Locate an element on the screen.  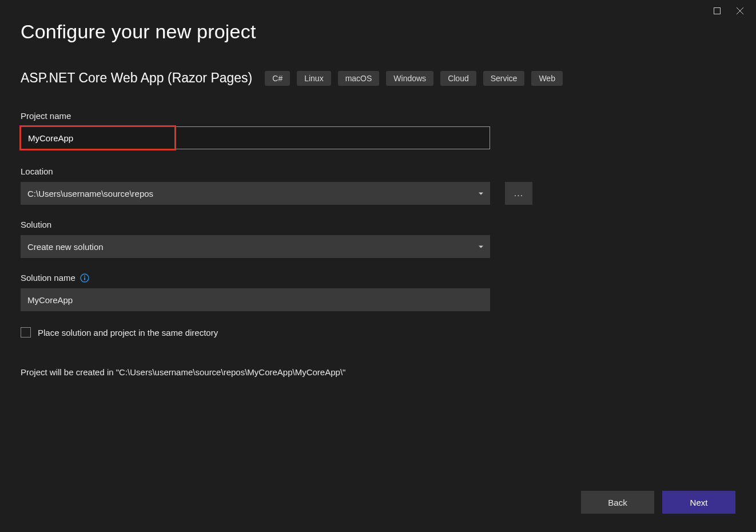
template-tags: C# Linux macOS Windows Cloud Service Web is located at coordinates (414, 78).